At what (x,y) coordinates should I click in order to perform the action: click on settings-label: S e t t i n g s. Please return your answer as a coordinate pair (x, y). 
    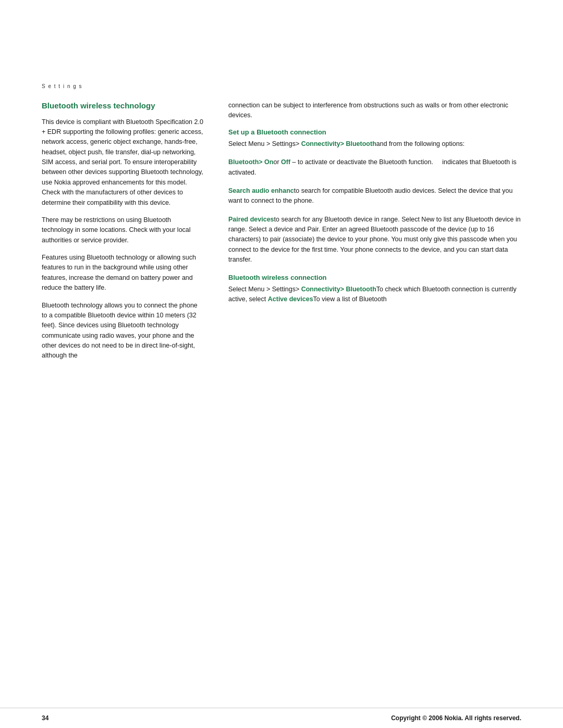
    Looking at the image, I should click on (282, 87).